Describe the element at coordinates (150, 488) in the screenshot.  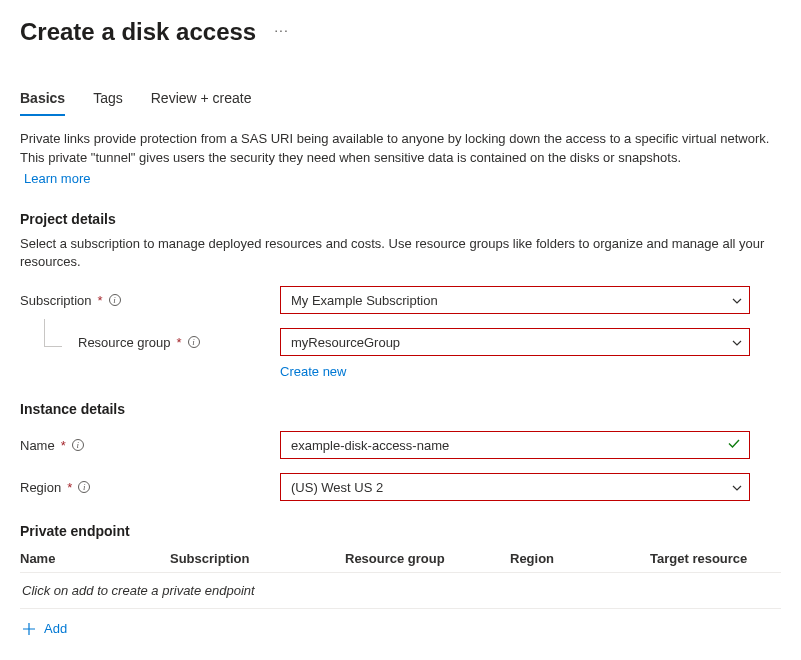
I see `region-label: Region * i` at that location.